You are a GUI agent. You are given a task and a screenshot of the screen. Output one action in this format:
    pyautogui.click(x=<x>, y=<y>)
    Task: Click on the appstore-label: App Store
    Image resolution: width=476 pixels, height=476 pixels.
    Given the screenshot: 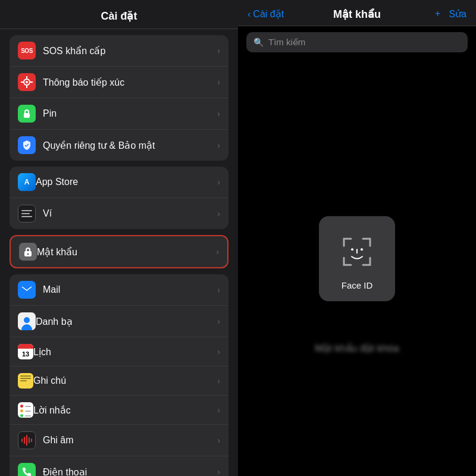 What is the action you would take?
    pyautogui.click(x=126, y=182)
    